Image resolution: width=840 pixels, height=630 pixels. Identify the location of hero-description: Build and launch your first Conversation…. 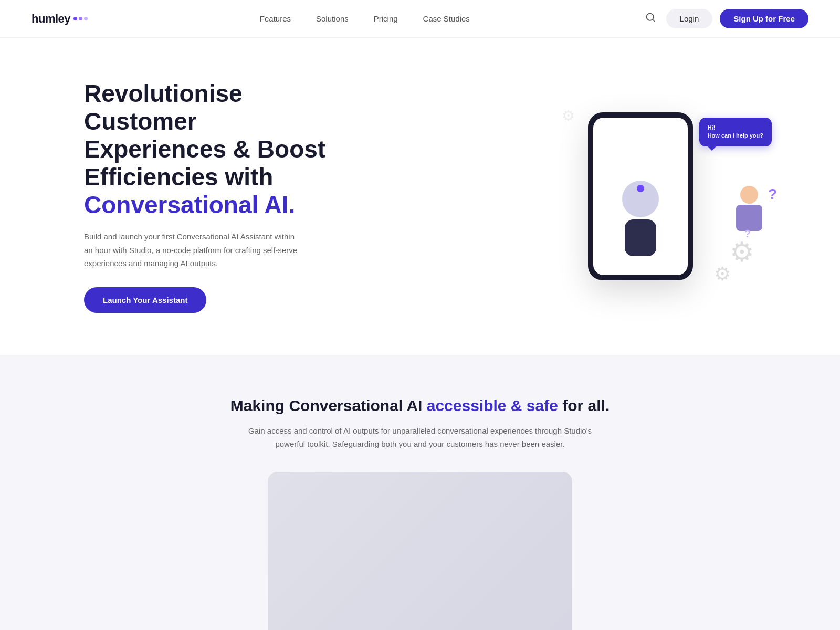
(194, 250).